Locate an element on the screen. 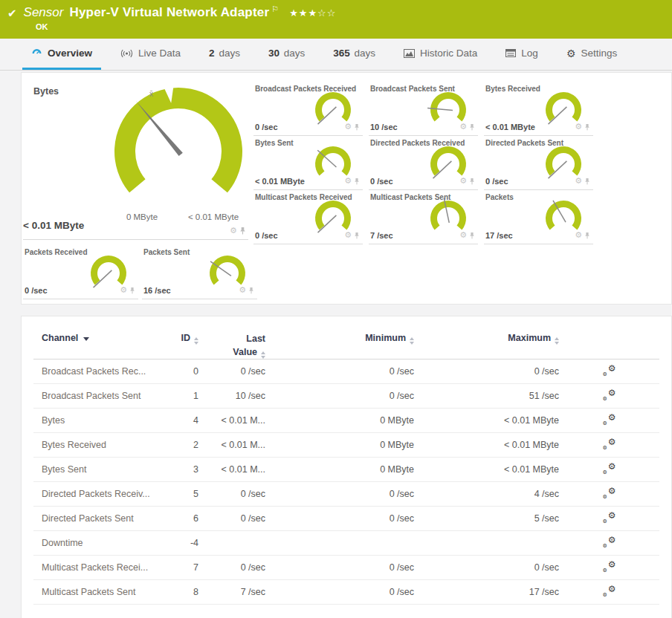 This screenshot has height=618, width=672. tab-historic-data: Historic Data is located at coordinates (440, 54).